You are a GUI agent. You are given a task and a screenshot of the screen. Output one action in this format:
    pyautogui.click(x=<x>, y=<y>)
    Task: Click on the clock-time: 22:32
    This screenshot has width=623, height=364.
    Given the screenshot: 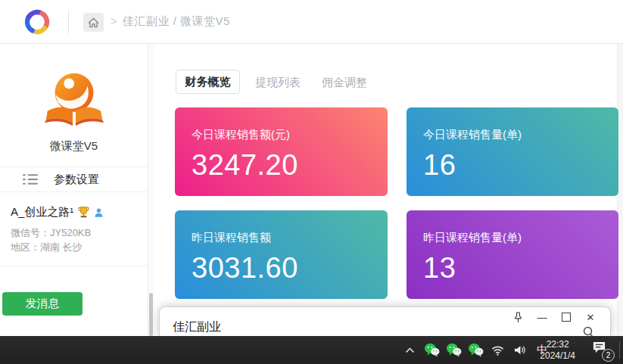 What is the action you would take?
    pyautogui.click(x=557, y=345)
    